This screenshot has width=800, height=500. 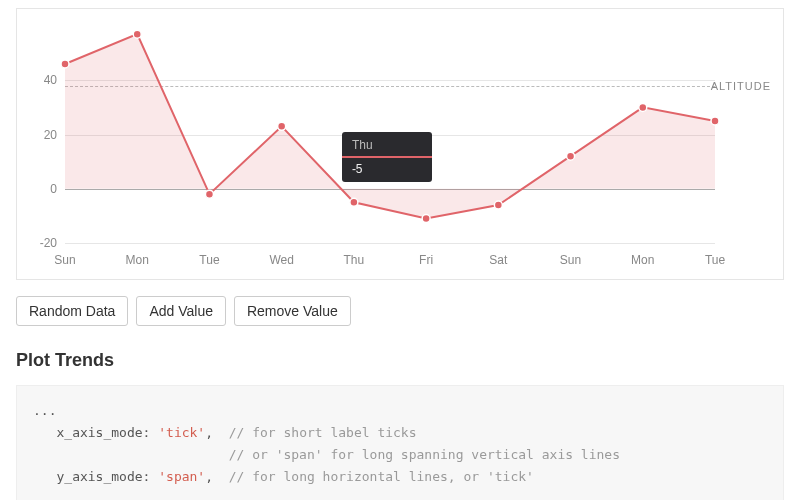 What do you see at coordinates (44, 410) in the screenshot?
I see `code-ellipsis: ...` at bounding box center [44, 410].